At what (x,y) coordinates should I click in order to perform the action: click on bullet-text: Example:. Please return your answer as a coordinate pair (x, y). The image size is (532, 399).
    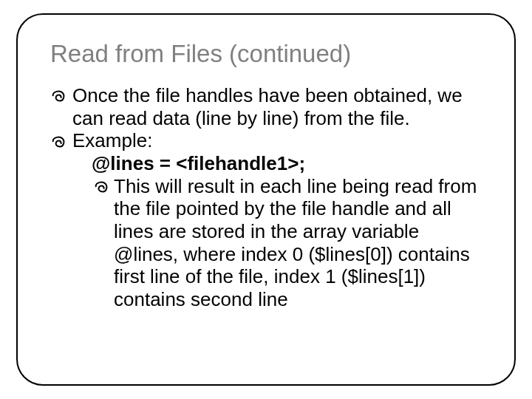
    Looking at the image, I should click on (112, 140).